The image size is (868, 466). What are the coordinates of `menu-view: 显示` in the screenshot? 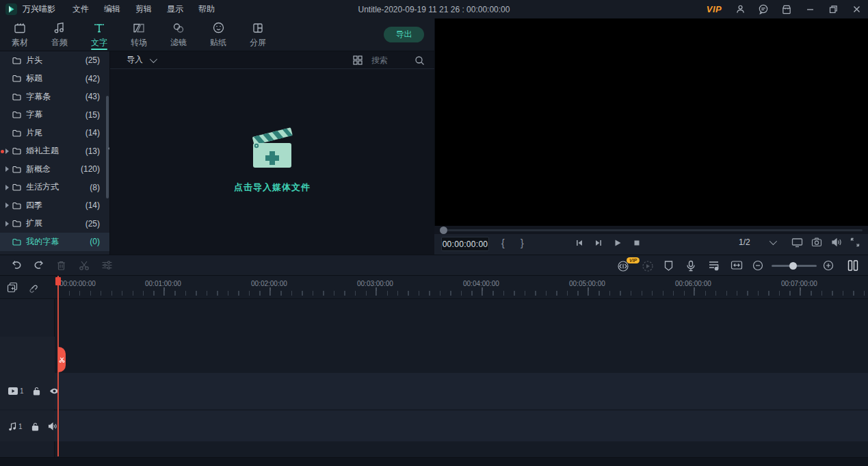 It's located at (175, 10).